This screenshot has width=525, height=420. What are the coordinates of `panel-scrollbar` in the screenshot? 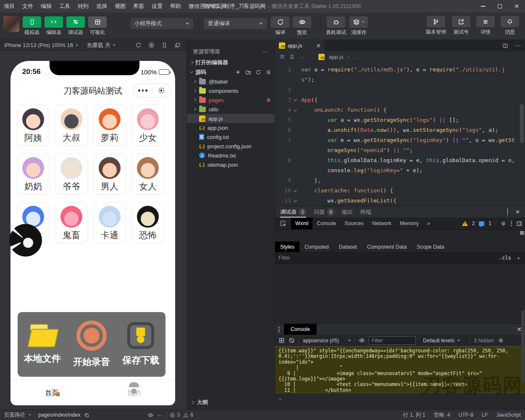 It's located at (522, 233).